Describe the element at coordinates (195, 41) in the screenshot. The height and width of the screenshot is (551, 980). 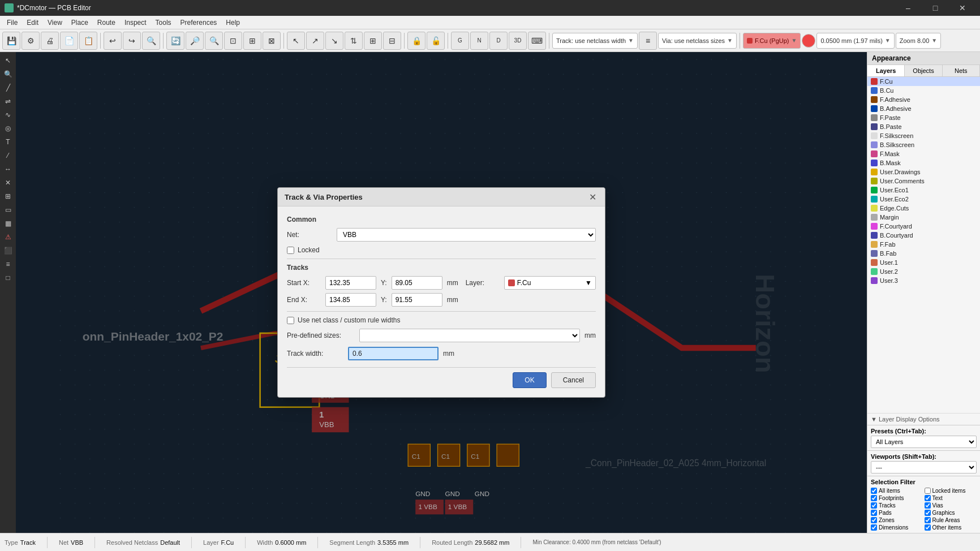
I see `zoom-in-button: 🔎` at that location.